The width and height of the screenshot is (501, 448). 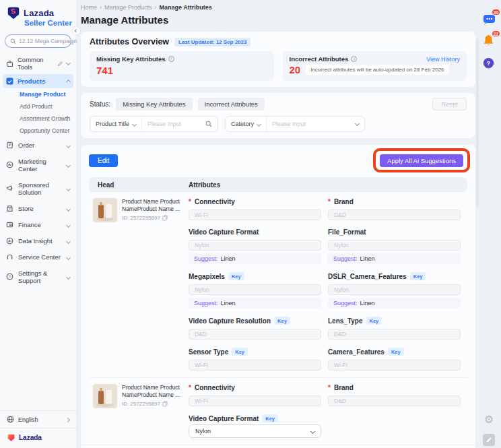 I want to click on search-icon, so click(x=211, y=124).